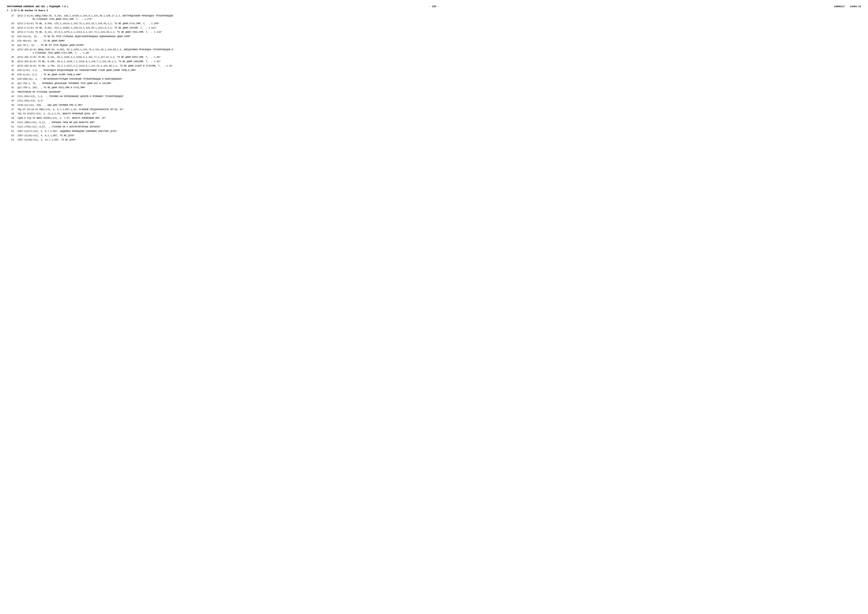 This screenshot has height=614, width=868. I want to click on row-number: 32, so click(12, 41).